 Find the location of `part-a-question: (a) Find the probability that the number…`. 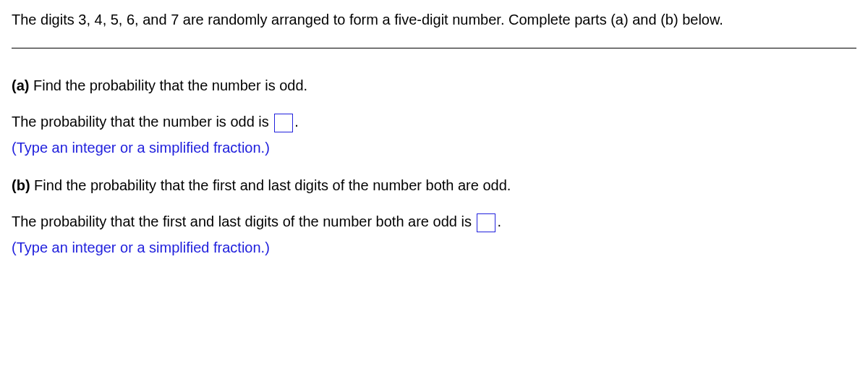

part-a-question: (a) Find the probability that the number… is located at coordinates (434, 85).